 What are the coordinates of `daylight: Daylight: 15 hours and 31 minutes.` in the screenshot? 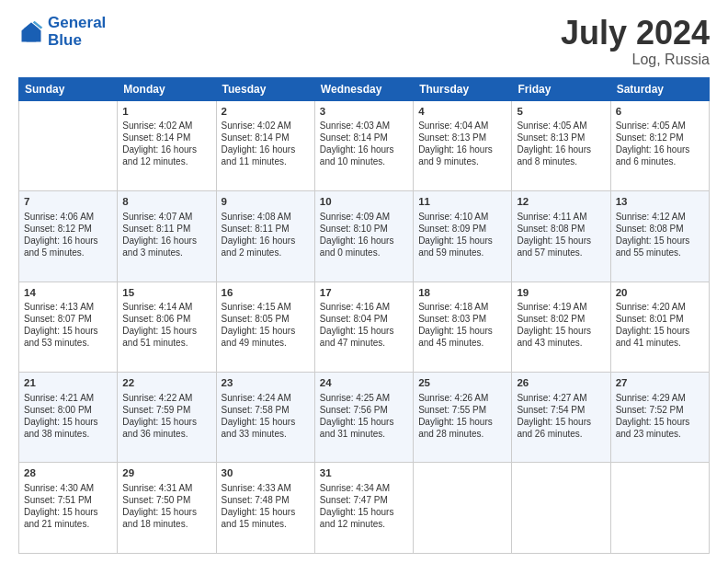 It's located at (357, 428).